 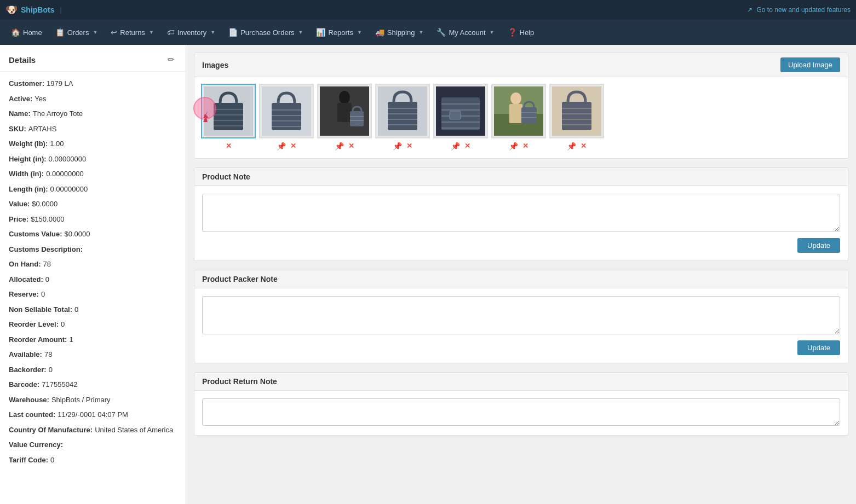 I want to click on image-delete-1: ✕, so click(x=229, y=146).